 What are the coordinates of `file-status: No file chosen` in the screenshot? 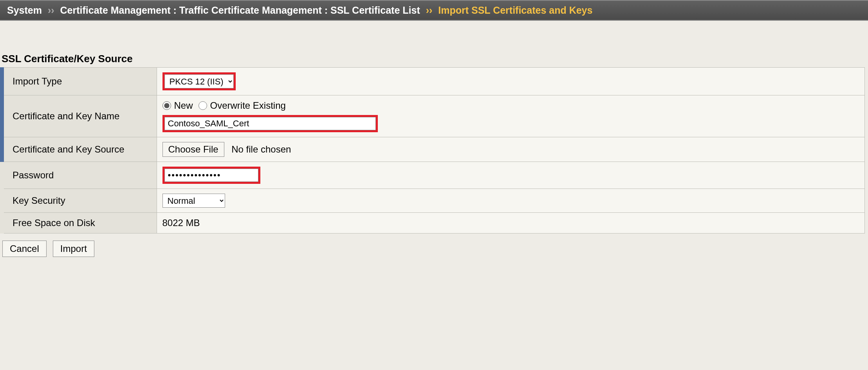 It's located at (261, 149).